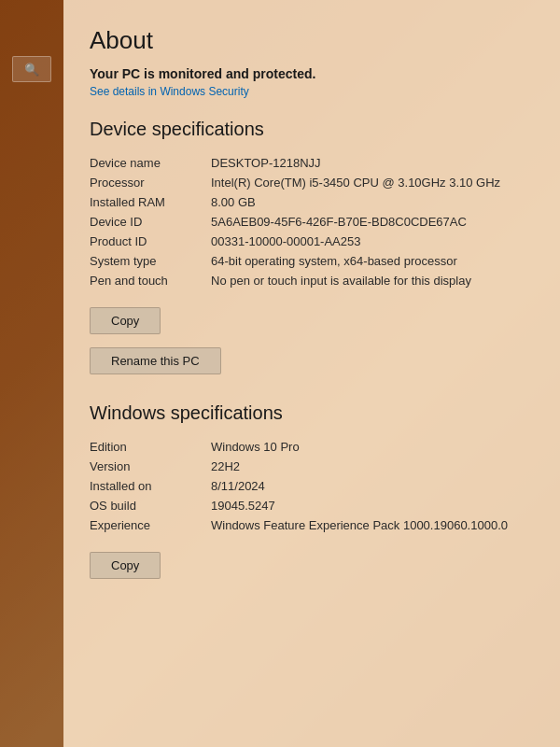 This screenshot has width=560, height=747. Describe the element at coordinates (150, 183) in the screenshot. I see `spec-label: Processor` at that location.